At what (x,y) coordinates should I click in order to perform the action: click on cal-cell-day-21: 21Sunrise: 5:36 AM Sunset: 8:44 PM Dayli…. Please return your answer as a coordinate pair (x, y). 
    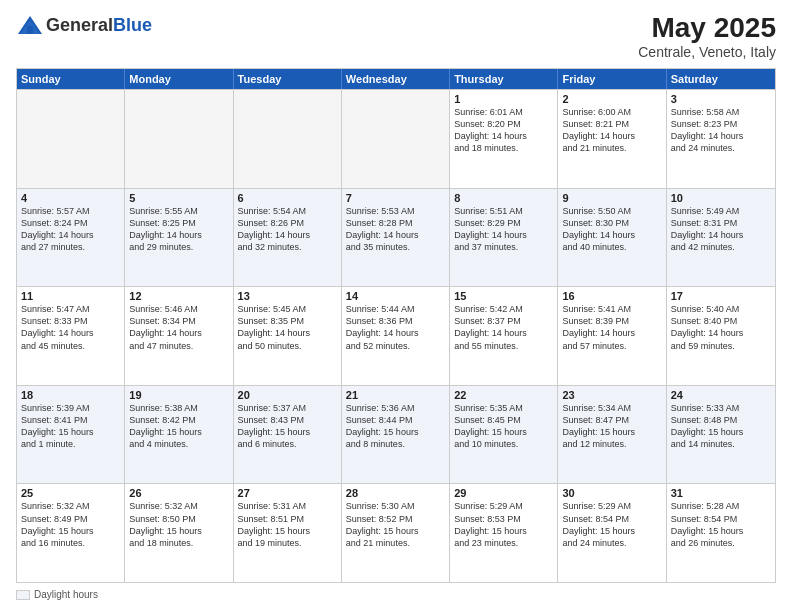
    Looking at the image, I should click on (396, 435).